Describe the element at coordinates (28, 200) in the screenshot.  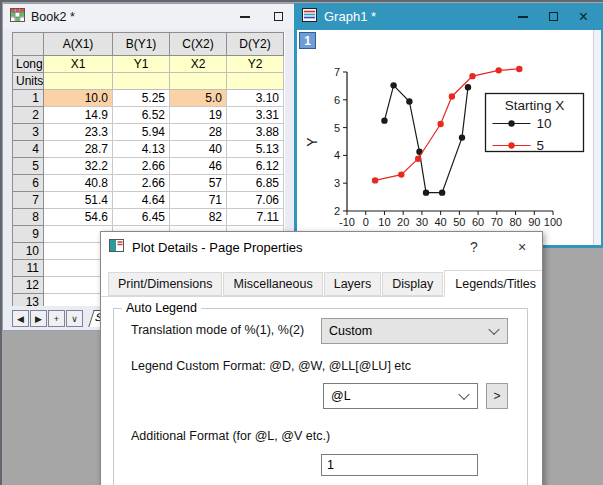
I see `row-number: 7` at that location.